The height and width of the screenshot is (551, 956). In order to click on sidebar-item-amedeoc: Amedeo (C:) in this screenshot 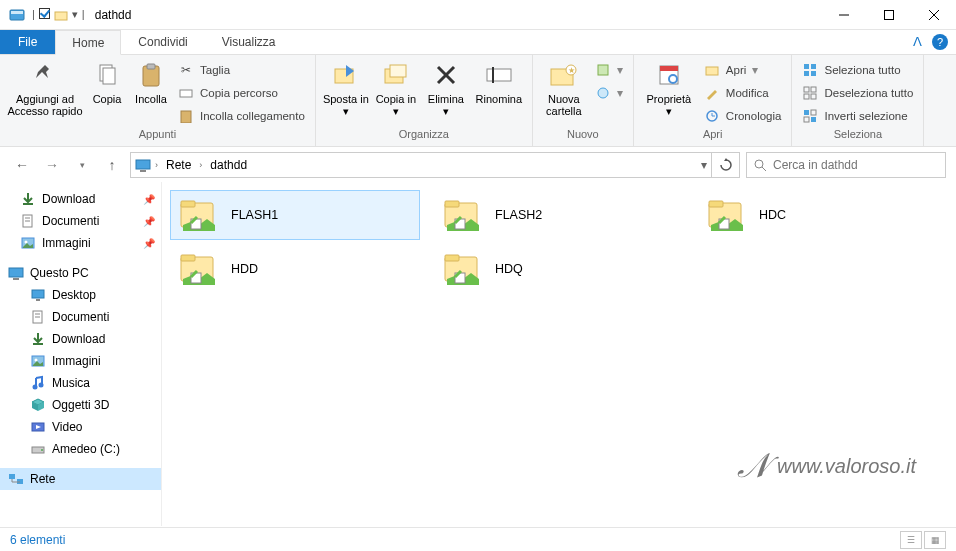, I will do `click(80, 449)`.